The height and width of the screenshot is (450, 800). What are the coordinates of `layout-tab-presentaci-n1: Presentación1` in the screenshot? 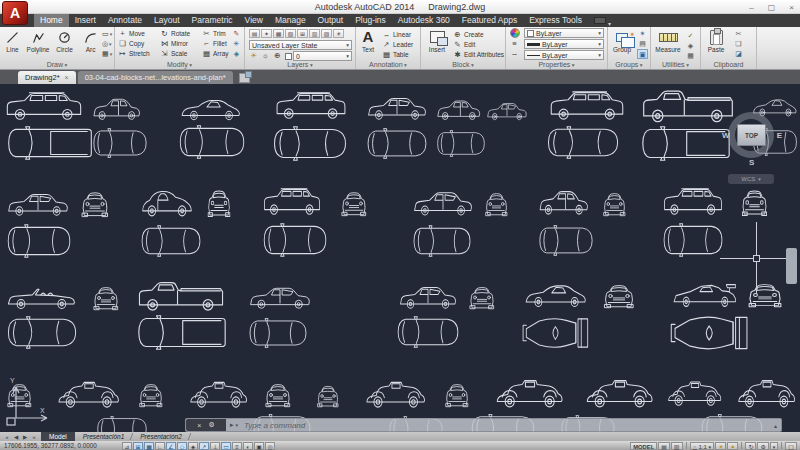 It's located at (104, 436).